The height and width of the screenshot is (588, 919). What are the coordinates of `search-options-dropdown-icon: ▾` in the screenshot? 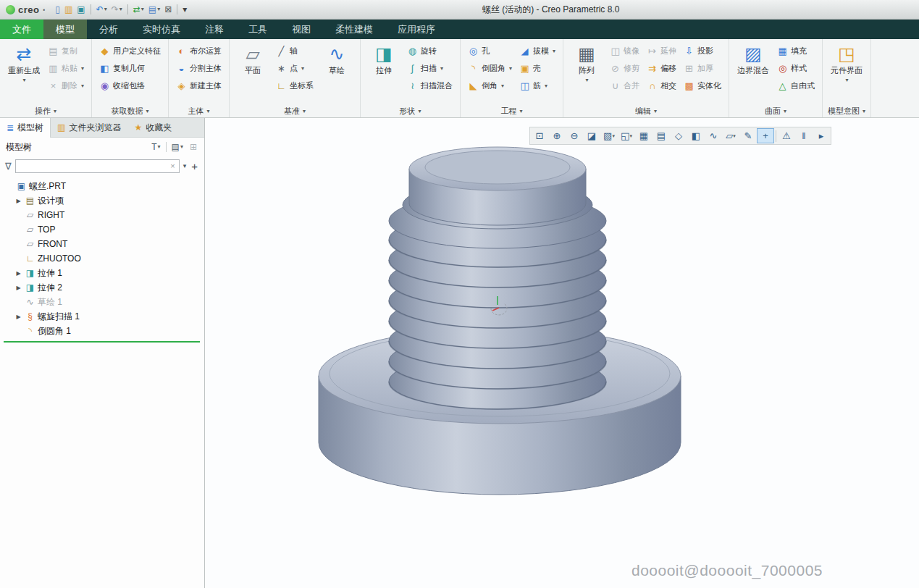 It's located at (185, 166).